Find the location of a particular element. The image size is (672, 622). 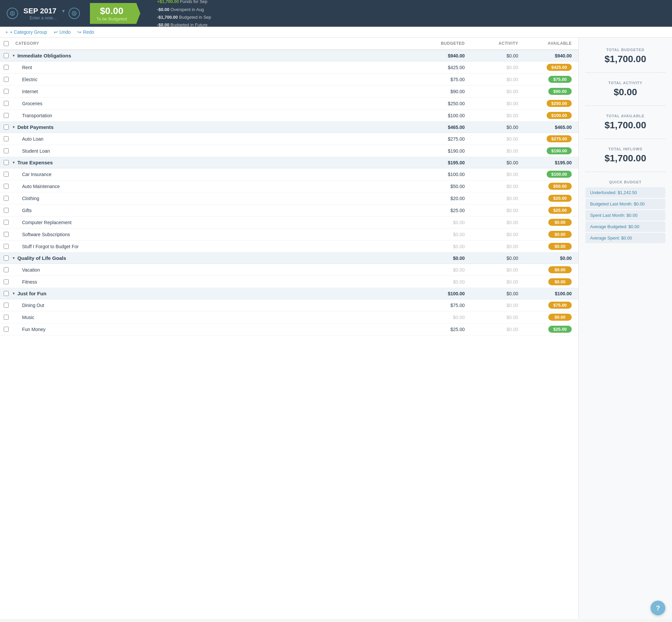

cat-budgeted-2-3: $25.00 is located at coordinates (445, 210).